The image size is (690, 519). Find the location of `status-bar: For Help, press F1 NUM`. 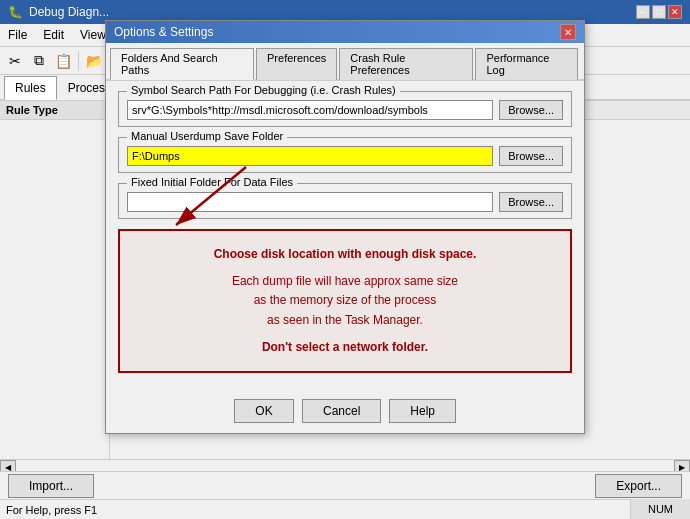

status-bar: For Help, press F1 NUM is located at coordinates (345, 509).